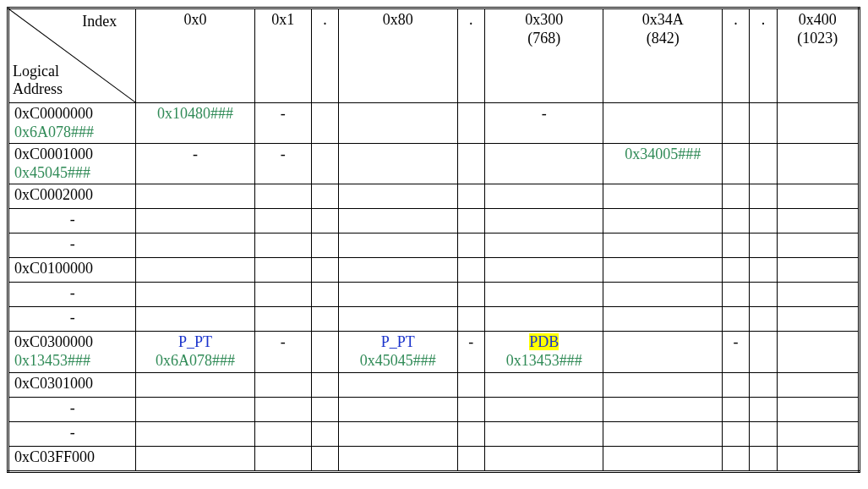 This screenshot has width=868, height=489. I want to click on col-0x300: 0x300(768), so click(543, 56).